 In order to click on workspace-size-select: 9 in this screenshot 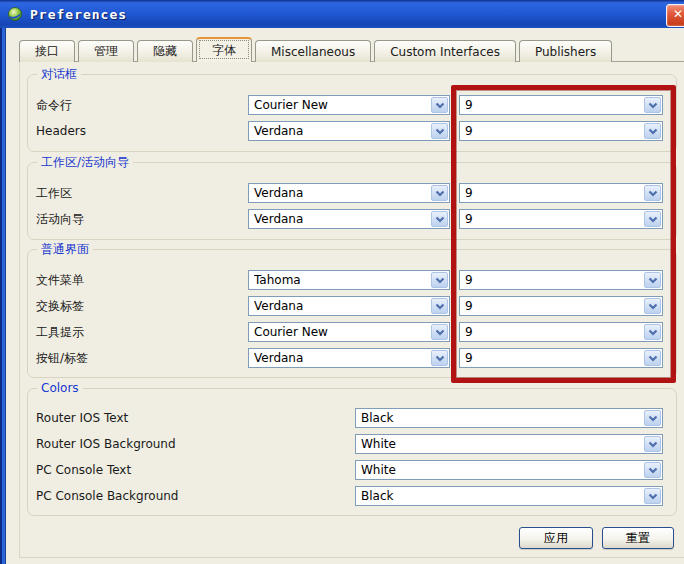, I will do `click(561, 193)`.